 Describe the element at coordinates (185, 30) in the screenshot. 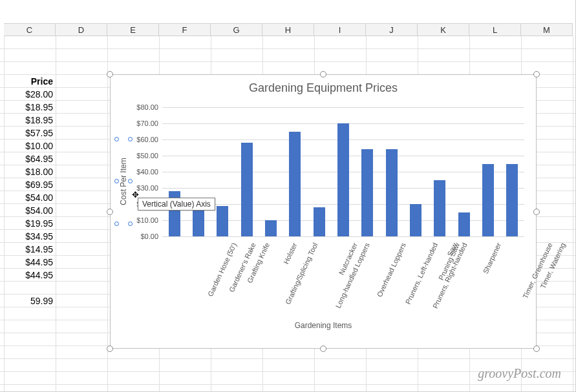

I see `column-header-F: F` at that location.